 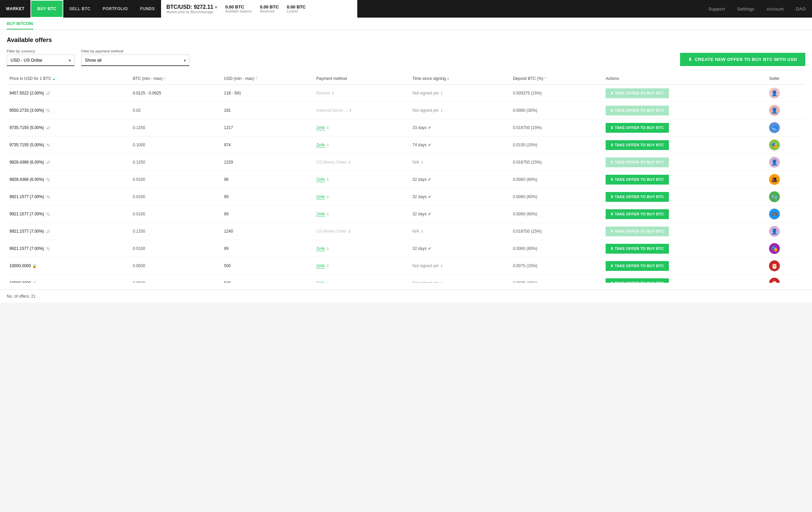 I want to click on deposit-cell: 0.018750 (15%), so click(x=557, y=163).